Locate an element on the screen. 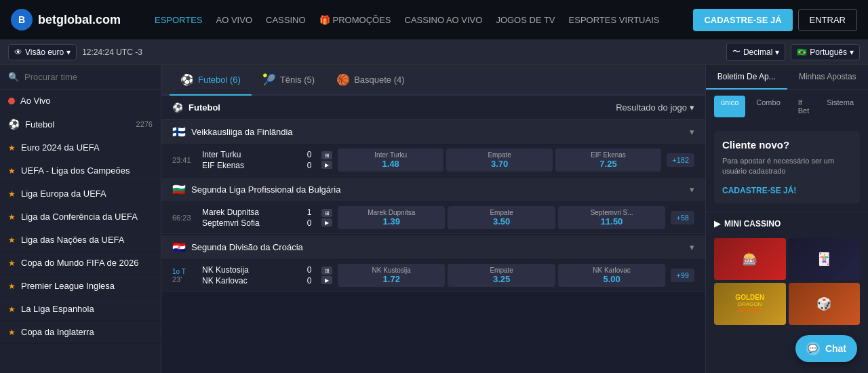 This screenshot has width=868, height=373. casino-card-3-label-top: GOLDEN is located at coordinates (750, 297).